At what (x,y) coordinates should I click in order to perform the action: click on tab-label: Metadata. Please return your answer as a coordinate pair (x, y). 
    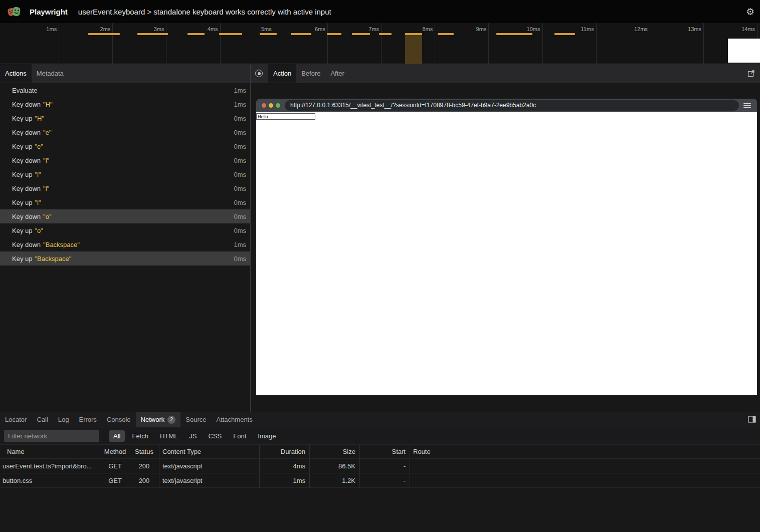
    Looking at the image, I should click on (50, 73).